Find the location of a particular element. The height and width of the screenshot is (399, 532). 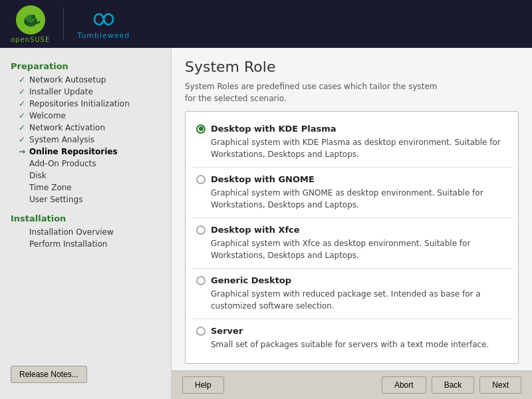

role-radio-generic is located at coordinates (201, 281).